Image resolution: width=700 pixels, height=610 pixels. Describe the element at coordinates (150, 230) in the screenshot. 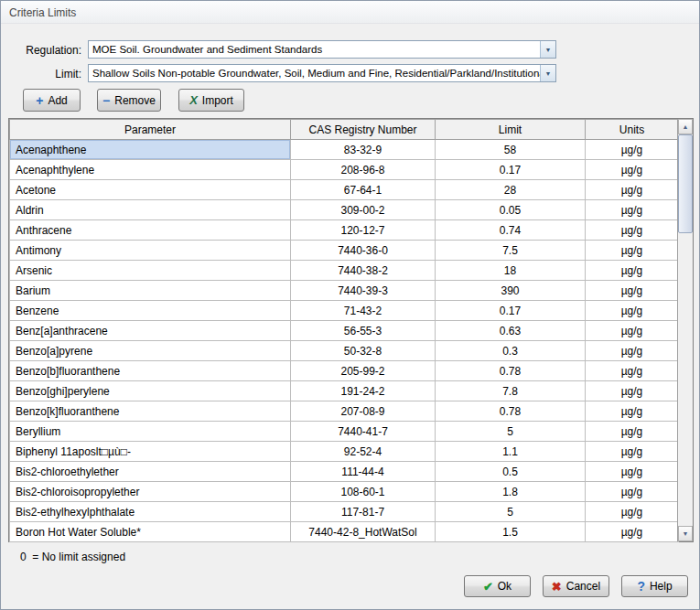

I see `parameter-cell: Anthracene` at that location.